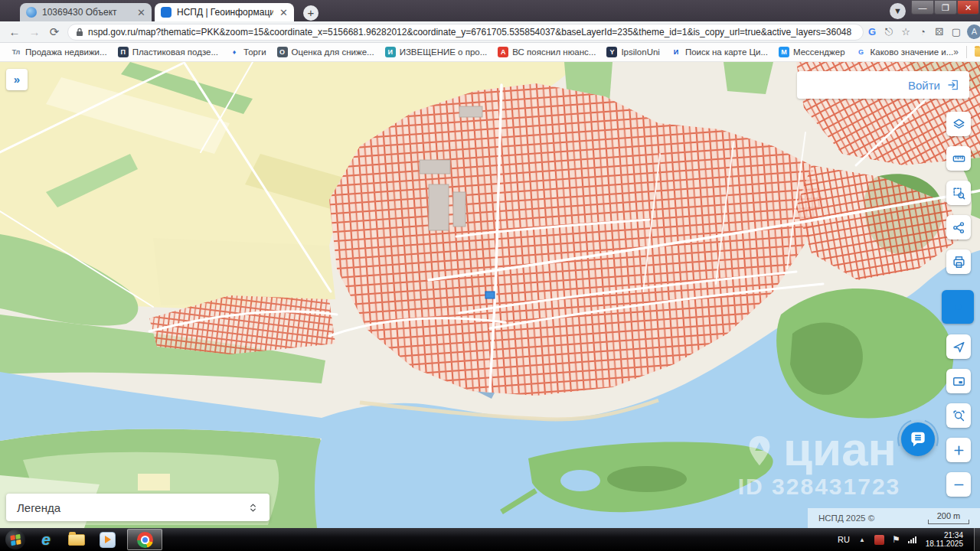 Image resolution: width=980 pixels, height=551 pixels. Describe the element at coordinates (913, 52) in the screenshot. I see `bookmark-label: Каково значение и...` at that location.